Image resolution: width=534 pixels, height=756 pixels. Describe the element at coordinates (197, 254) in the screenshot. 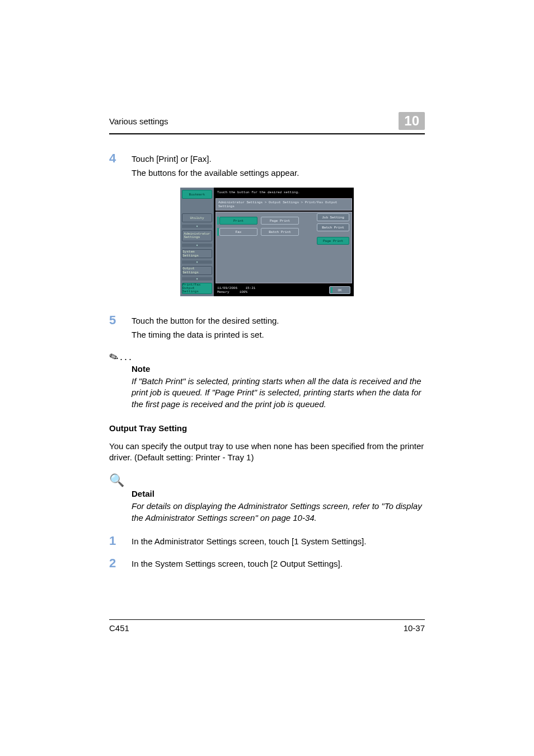

I see `sidebar-item-system-settings: System Settings` at that location.